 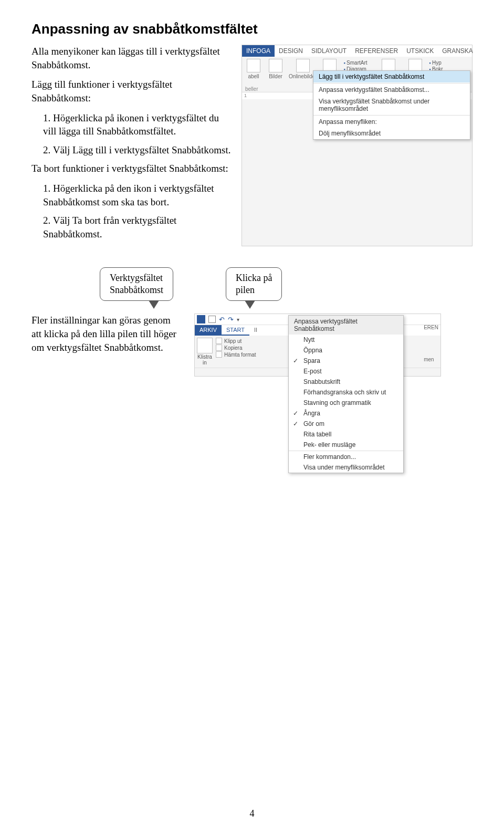 I want to click on ruler-mark: 1, so click(x=246, y=96).